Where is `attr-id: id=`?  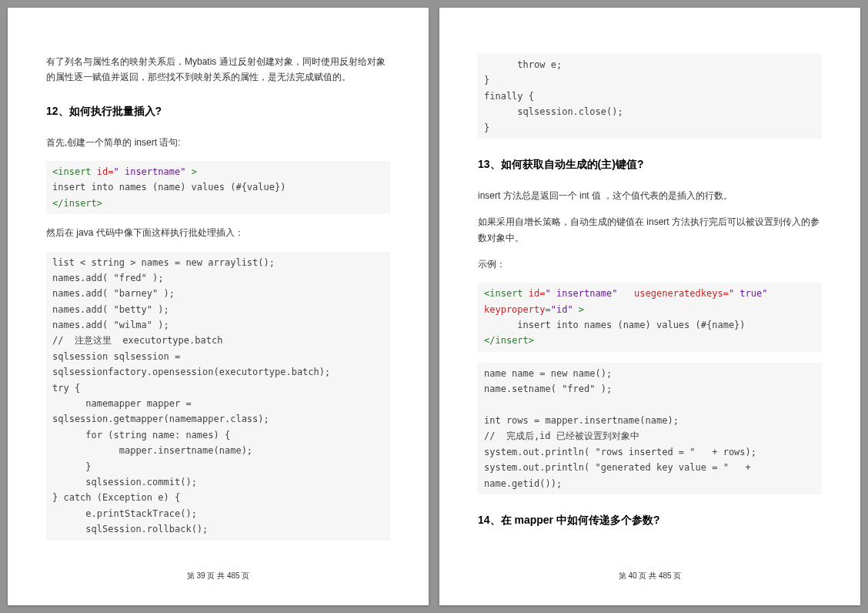 attr-id: id= is located at coordinates (103, 172).